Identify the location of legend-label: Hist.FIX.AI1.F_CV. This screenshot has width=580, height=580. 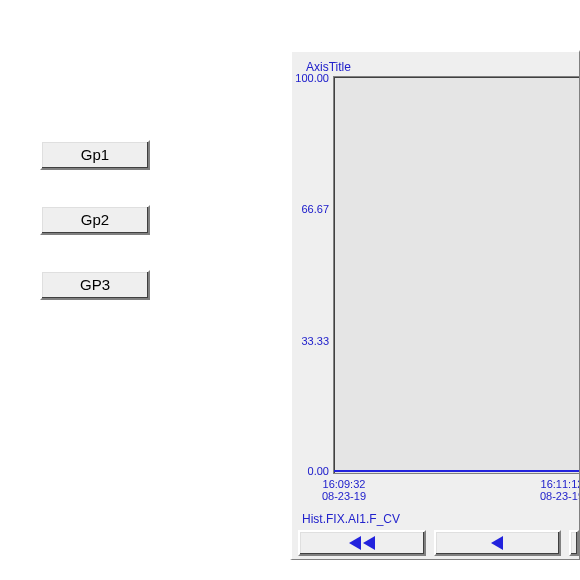
(351, 519).